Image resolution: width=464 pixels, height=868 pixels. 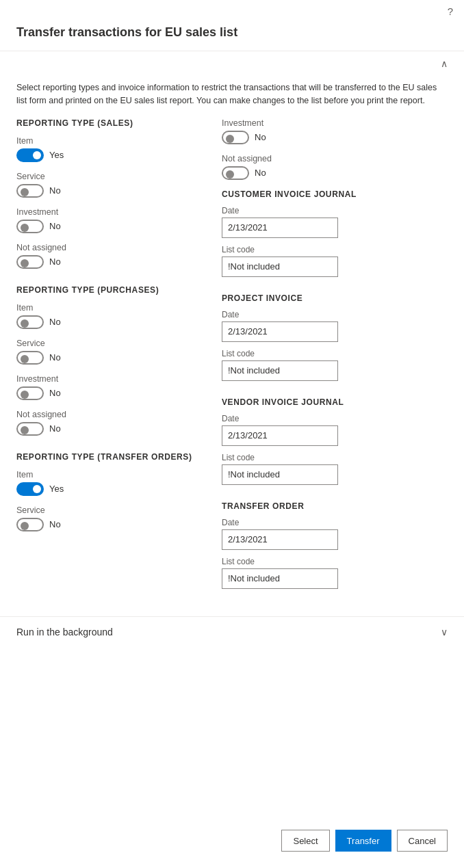 I want to click on sales-right-investment-label: Investment, so click(x=335, y=123).